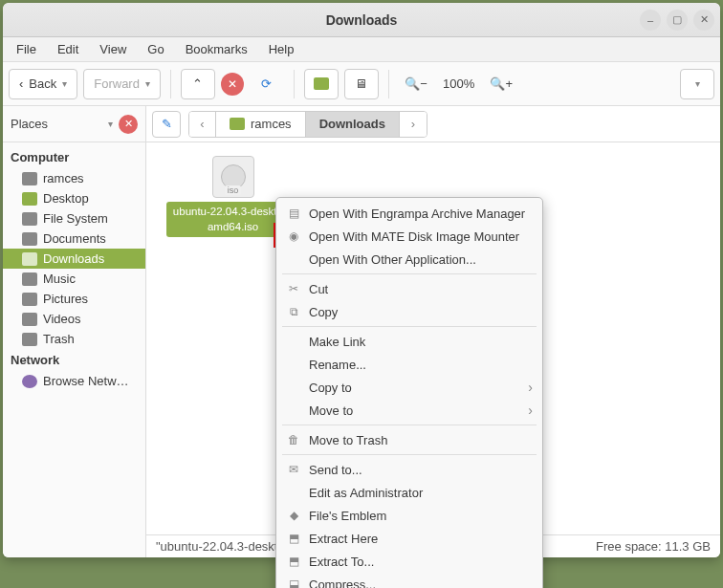  What do you see at coordinates (59, 279) in the screenshot?
I see `sidebar-item-label: Music` at bounding box center [59, 279].